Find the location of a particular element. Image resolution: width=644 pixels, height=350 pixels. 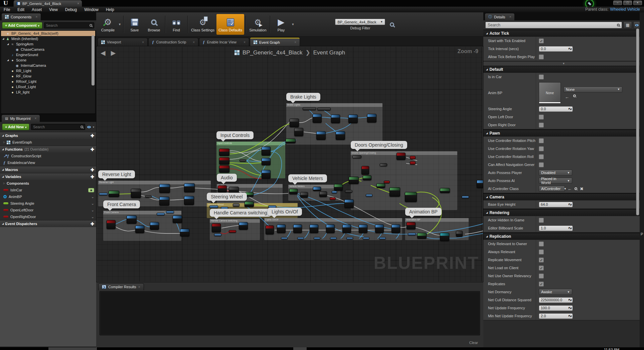

expander-icon: ▷ is located at coordinates (5, 183).